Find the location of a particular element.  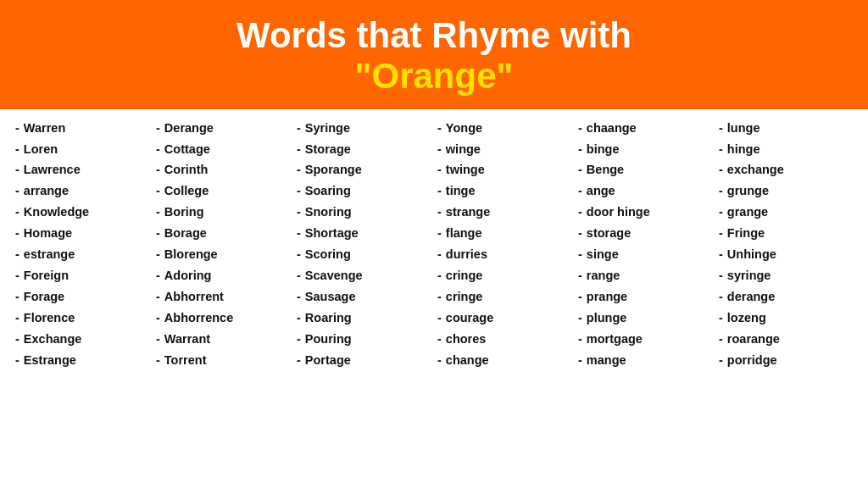

word-text: Loren is located at coordinates (41, 149).